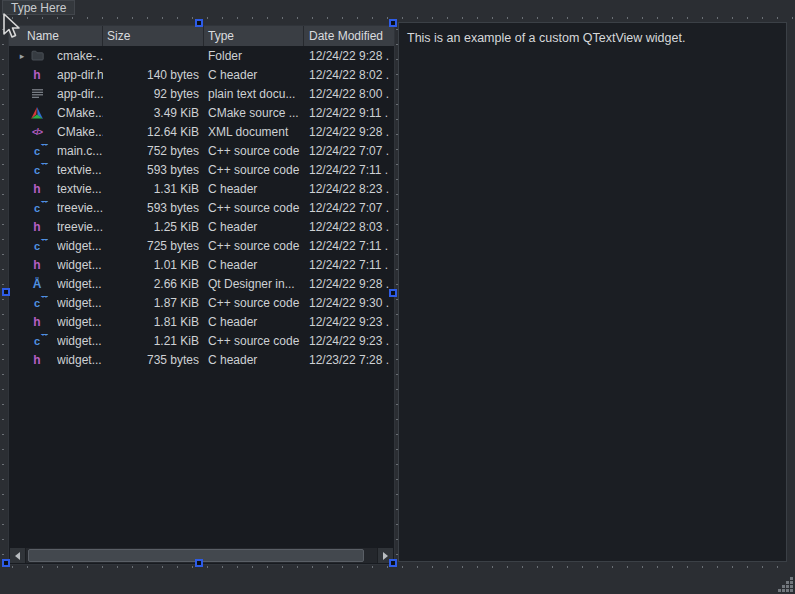  What do you see at coordinates (254, 113) in the screenshot?
I see `file-type: CMake source ...` at bounding box center [254, 113].